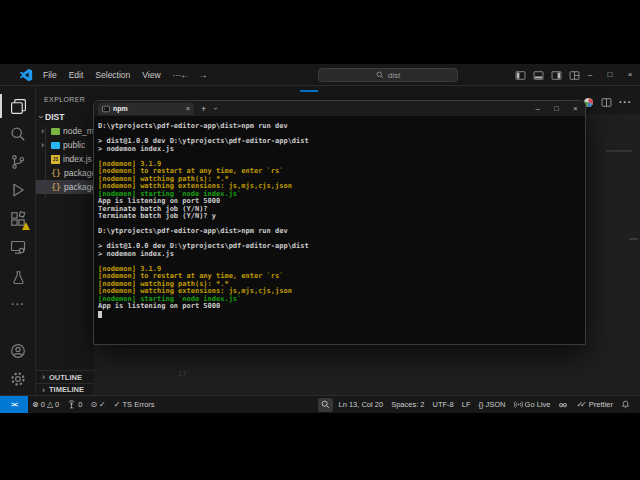 The height and width of the screenshot is (480, 640). What do you see at coordinates (14, 404) in the screenshot?
I see `remote-icon: ><` at bounding box center [14, 404].